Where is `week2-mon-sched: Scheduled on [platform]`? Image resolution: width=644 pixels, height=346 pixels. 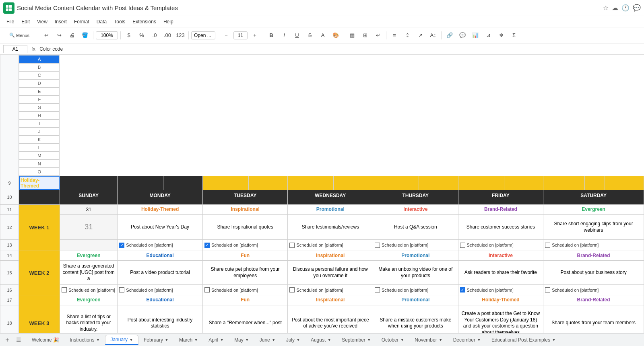
week2-mon-sched: Scheduled on [platform] is located at coordinates (160, 290).